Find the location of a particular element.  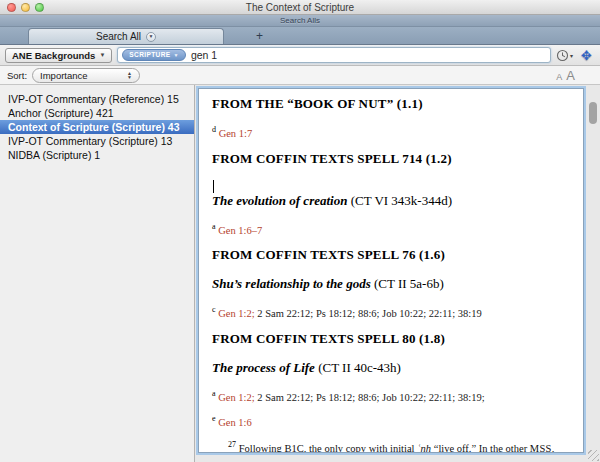

result-subtitle: Shu’s relationship to the gods (CT II 5a… is located at coordinates (391, 284).